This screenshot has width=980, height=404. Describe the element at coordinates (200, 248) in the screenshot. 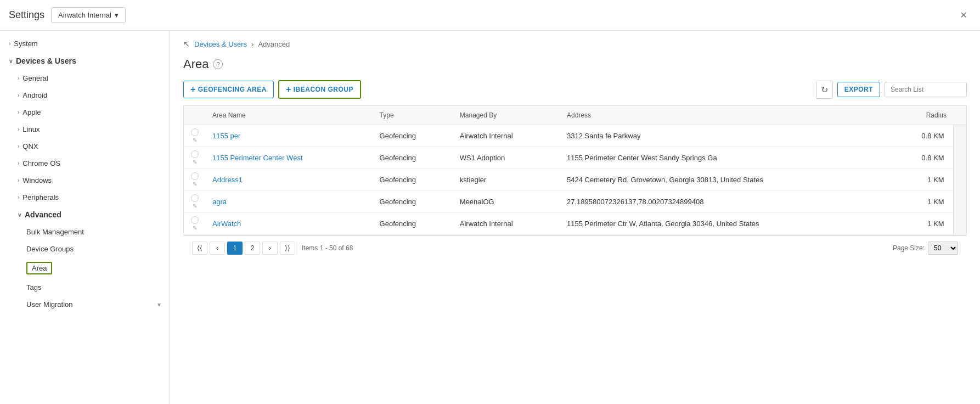

I see `first-page-button: ⟨⟨` at that location.